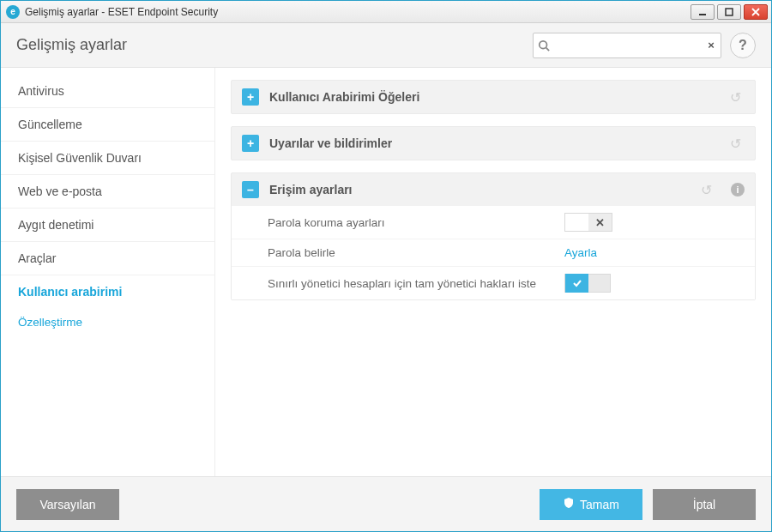 This screenshot has height=532, width=772. Describe the element at coordinates (108, 192) in the screenshot. I see `sidebar-item-web-email: Web ve e-posta` at that location.